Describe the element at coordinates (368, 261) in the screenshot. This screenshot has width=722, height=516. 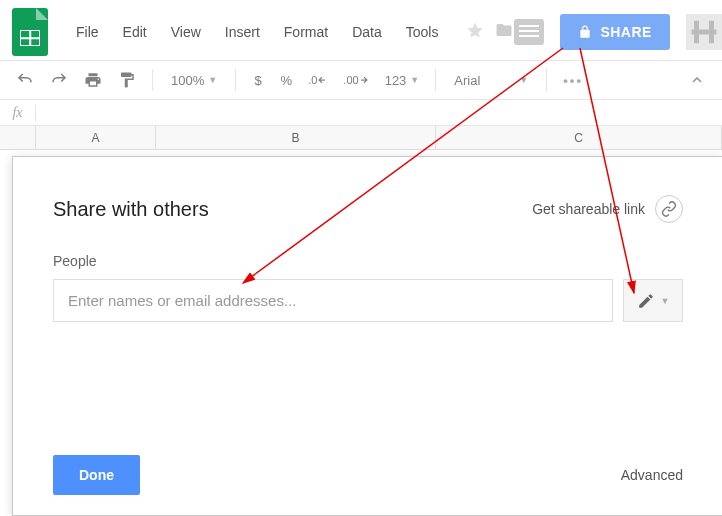
I see `people-label: People` at that location.